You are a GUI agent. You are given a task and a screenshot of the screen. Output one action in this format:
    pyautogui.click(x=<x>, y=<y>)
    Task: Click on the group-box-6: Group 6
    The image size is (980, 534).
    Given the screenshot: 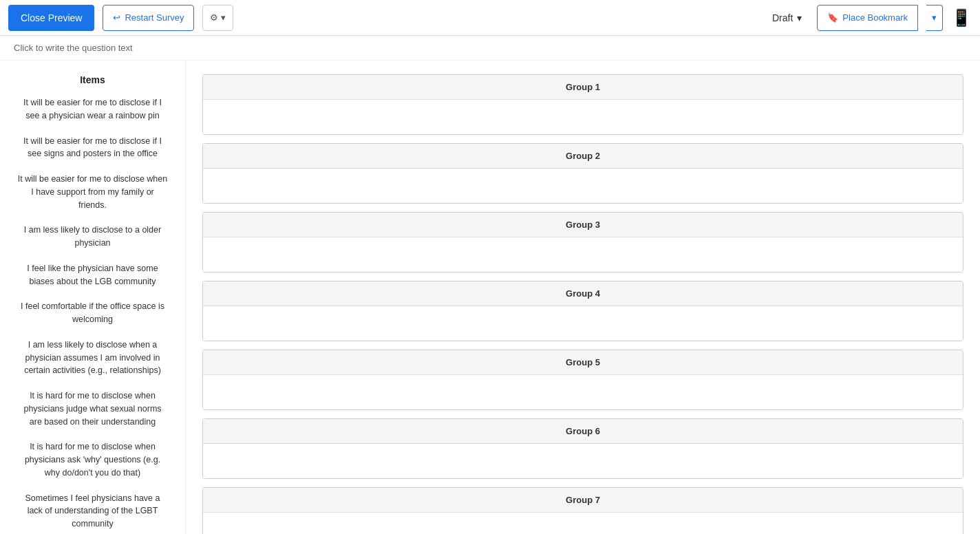 What is the action you would take?
    pyautogui.click(x=583, y=449)
    